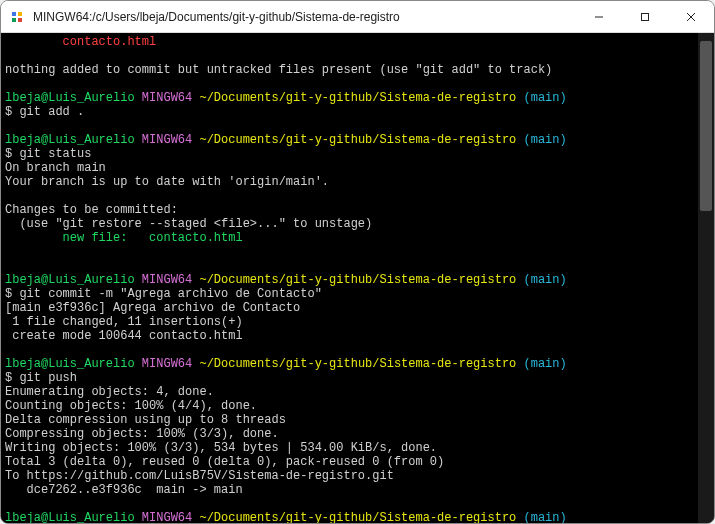 This screenshot has width=715, height=524. What do you see at coordinates (221, 448) in the screenshot?
I see `output-line: Writing objects: 100% (3/3), 534 bytes |…` at bounding box center [221, 448].